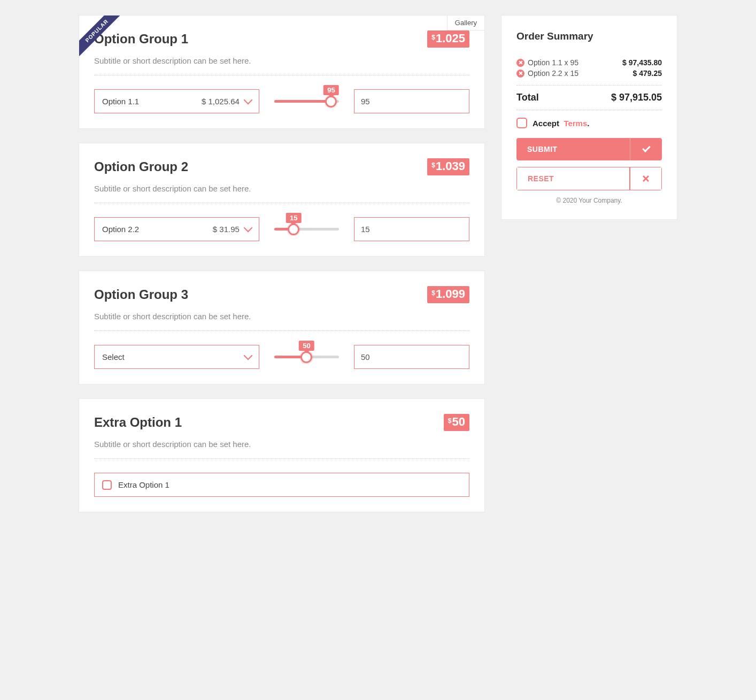 The image size is (756, 700). What do you see at coordinates (459, 422) in the screenshot?
I see `price-value: 50` at bounding box center [459, 422].